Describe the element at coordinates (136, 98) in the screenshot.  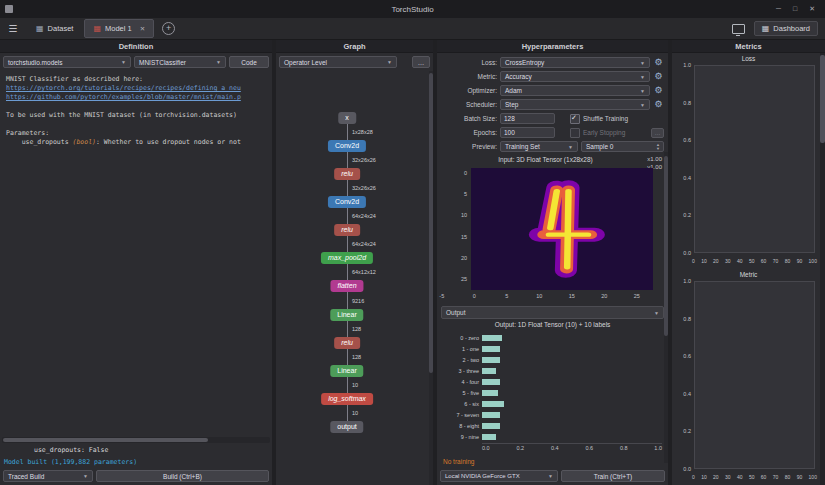
I see `doc-line: https://github.com/pytorch/examples/blob…` at that location.